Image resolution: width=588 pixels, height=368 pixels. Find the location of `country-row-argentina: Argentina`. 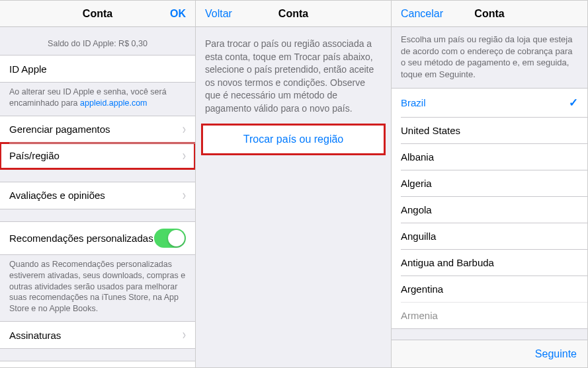

country-row-argentina: Argentina is located at coordinates (489, 289).